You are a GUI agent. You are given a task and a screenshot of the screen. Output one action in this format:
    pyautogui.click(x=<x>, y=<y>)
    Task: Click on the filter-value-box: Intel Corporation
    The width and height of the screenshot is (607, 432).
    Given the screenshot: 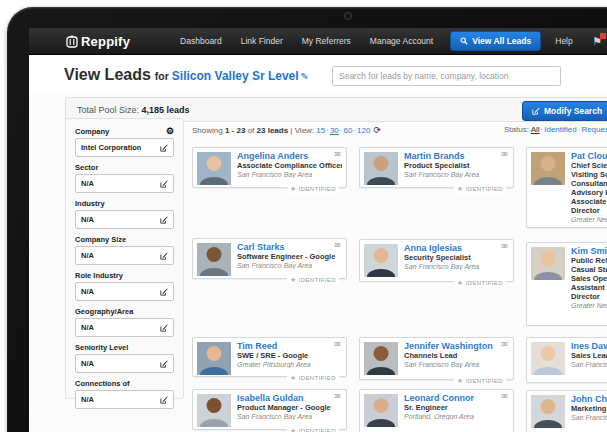 What is the action you would take?
    pyautogui.click(x=124, y=148)
    